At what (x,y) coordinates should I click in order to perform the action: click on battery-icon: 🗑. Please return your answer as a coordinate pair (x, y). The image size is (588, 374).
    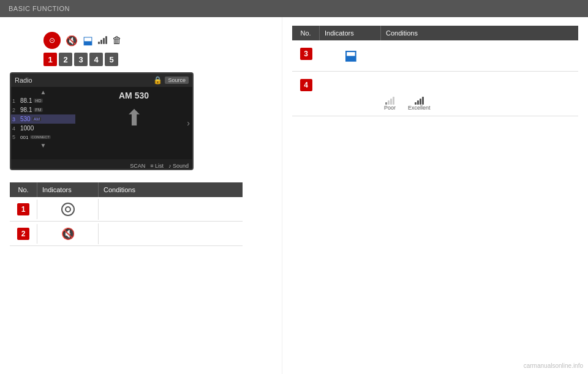
    Looking at the image, I should click on (117, 40).